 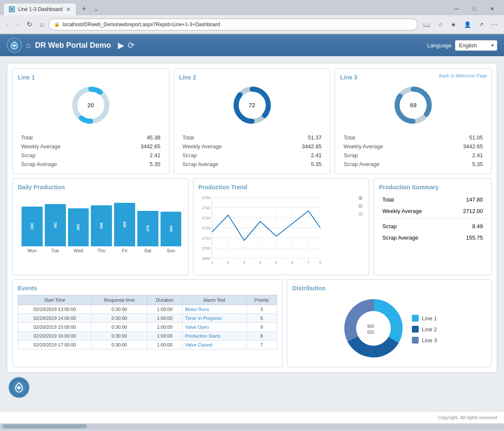 I want to click on svg-text: 900, so click(x=371, y=326).